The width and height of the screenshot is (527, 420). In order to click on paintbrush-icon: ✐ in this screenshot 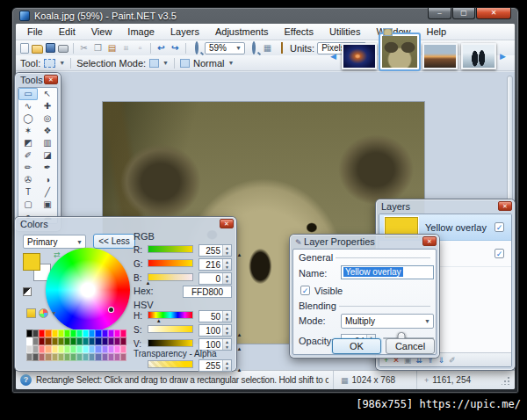, I will do `click(28, 156)`.